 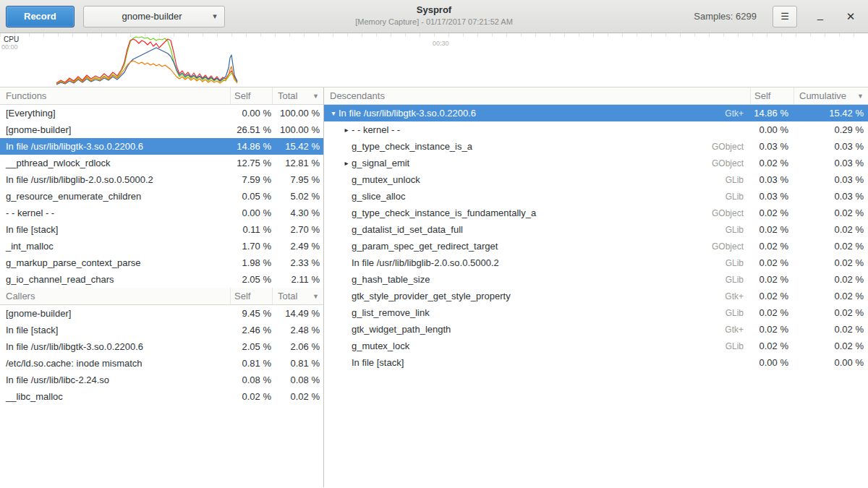 I want to click on callers-total-column-header: Total ▼, so click(x=298, y=296).